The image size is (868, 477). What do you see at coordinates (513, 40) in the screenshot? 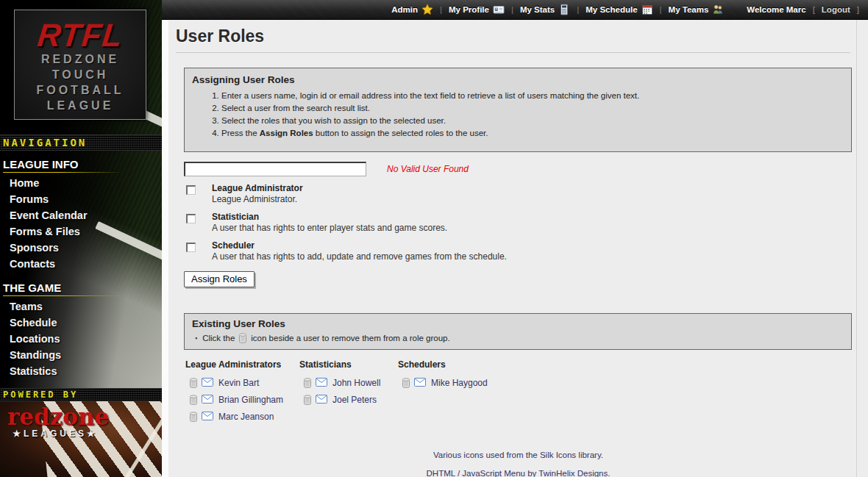
I see `page-header: User Roles` at bounding box center [513, 40].